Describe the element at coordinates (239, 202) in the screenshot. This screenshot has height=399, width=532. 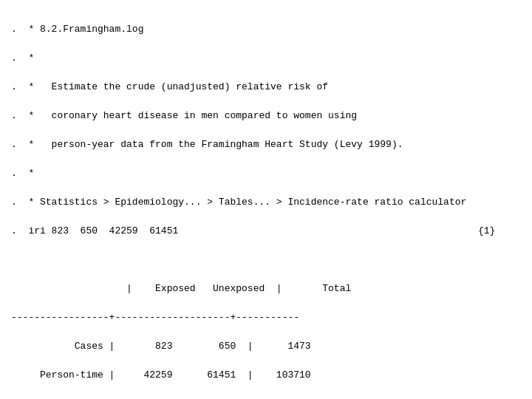
I see `line-7: . * Statistics > Epidemiology... > Table…` at that location.